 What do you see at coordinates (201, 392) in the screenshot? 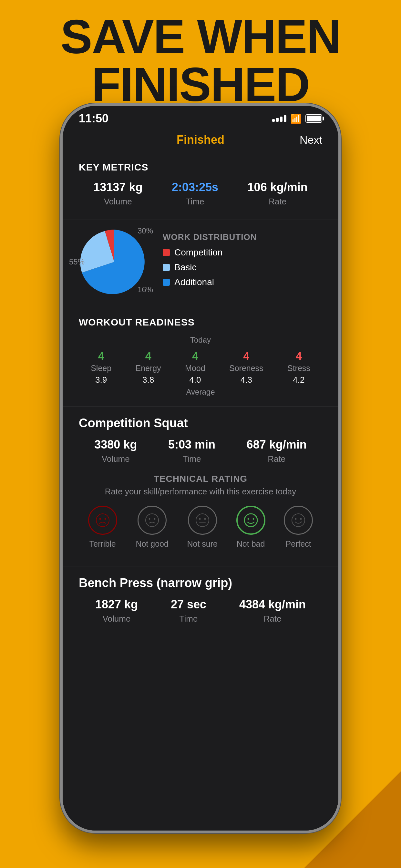
I see `average-label: Average` at bounding box center [201, 392].